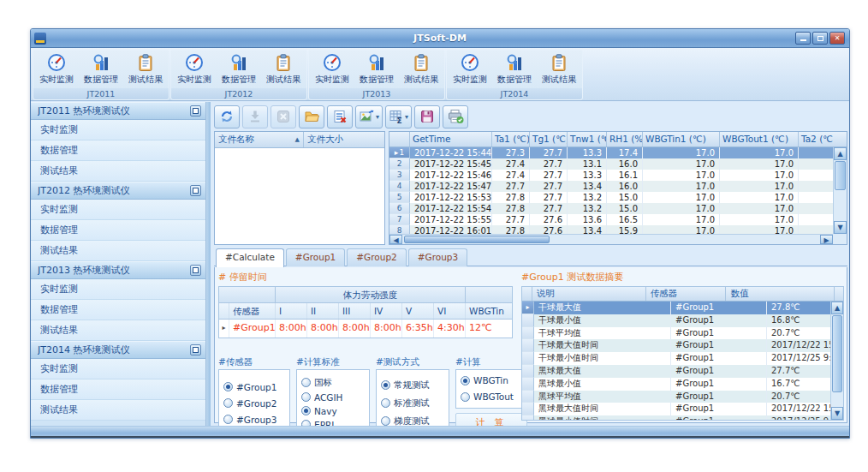 This screenshot has width=868, height=472. I want to click on export-image-button: ▾, so click(369, 117).